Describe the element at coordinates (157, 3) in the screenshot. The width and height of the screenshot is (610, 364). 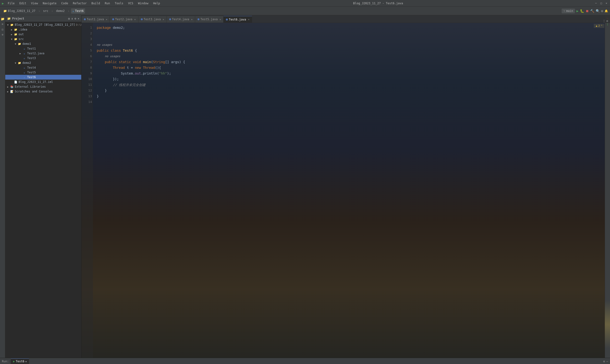
I see `menu-help: Help` at that location.